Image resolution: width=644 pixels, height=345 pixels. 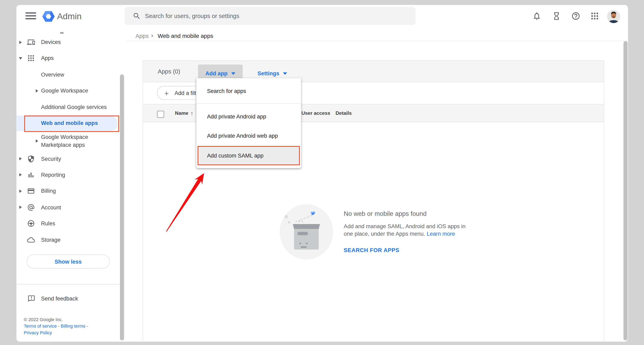 What do you see at coordinates (31, 240) in the screenshot?
I see `storage-icon` at bounding box center [31, 240].